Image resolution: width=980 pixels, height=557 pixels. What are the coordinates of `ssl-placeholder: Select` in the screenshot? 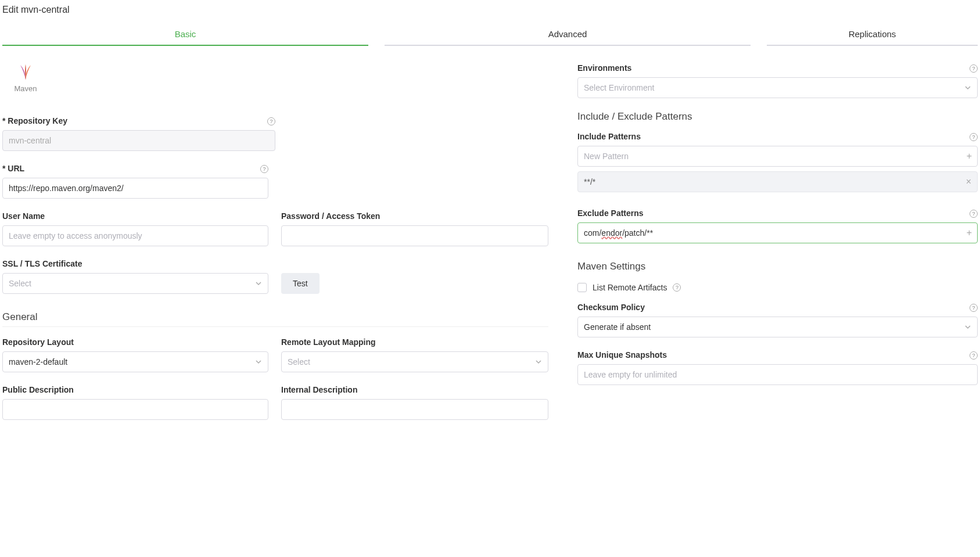 It's located at (20, 283).